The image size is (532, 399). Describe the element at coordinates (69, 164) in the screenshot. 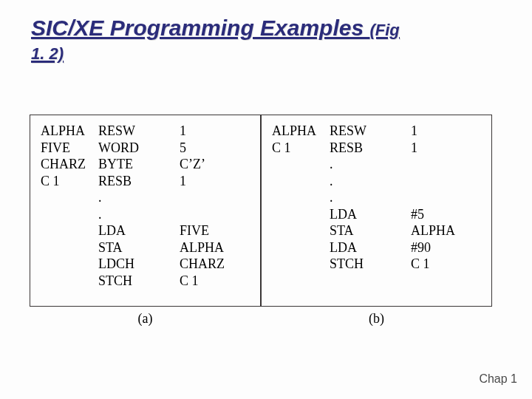

I see `label-cell: CHARZ` at that location.